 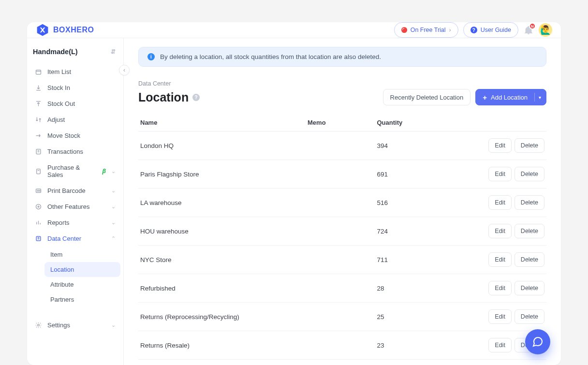 What do you see at coordinates (420, 345) in the screenshot?
I see `cell-quantity: 23` at bounding box center [420, 345].